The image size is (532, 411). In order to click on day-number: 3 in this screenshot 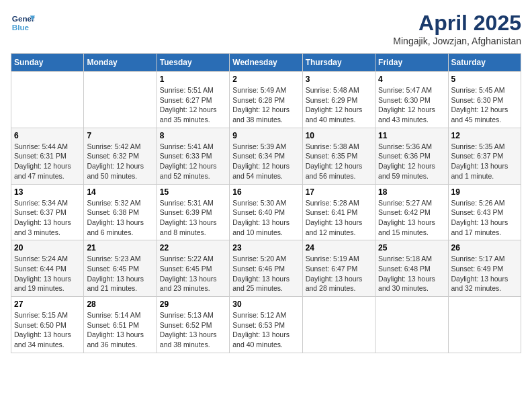, I will do `click(339, 79)`.